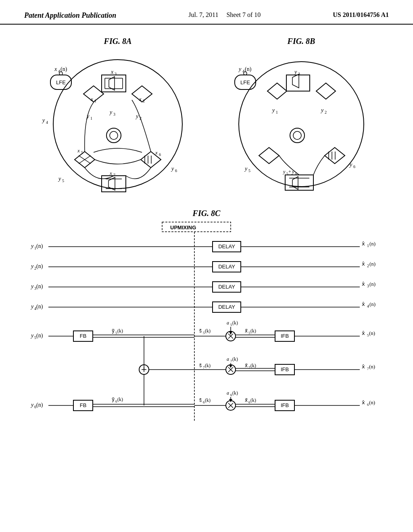 The width and height of the screenshot is (413, 532). Describe the element at coordinates (206, 214) in the screenshot. I see `fig8c-label: FIG. 8C` at that location.